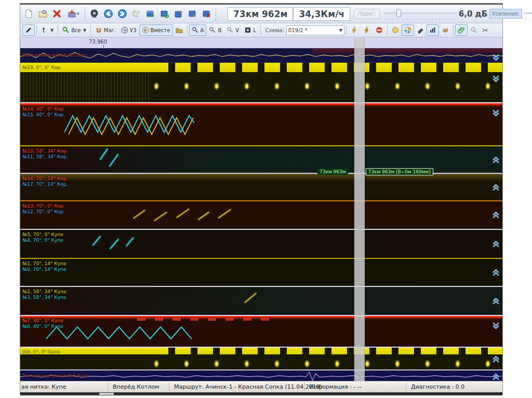 This screenshot has height=398, width=532. Describe the element at coordinates (123, 14) in the screenshot. I see `nav-forward-icon` at that location.